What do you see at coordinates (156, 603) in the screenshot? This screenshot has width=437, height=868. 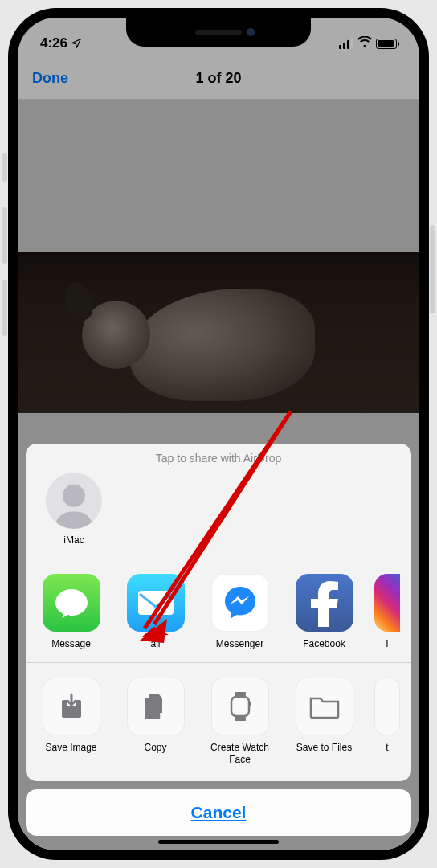 I see `mail-icon` at bounding box center [156, 603].